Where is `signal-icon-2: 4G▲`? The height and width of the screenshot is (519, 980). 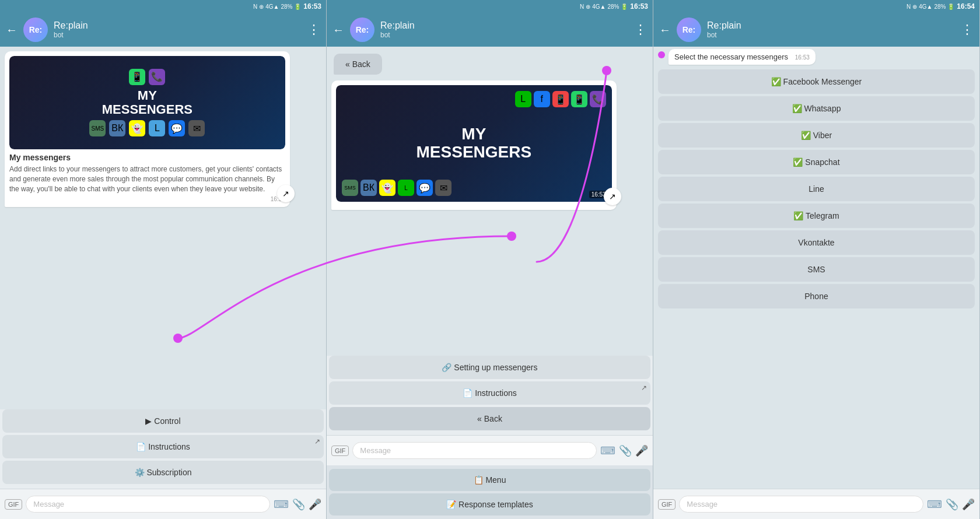
signal-icon-2: 4G▲ is located at coordinates (598, 7).